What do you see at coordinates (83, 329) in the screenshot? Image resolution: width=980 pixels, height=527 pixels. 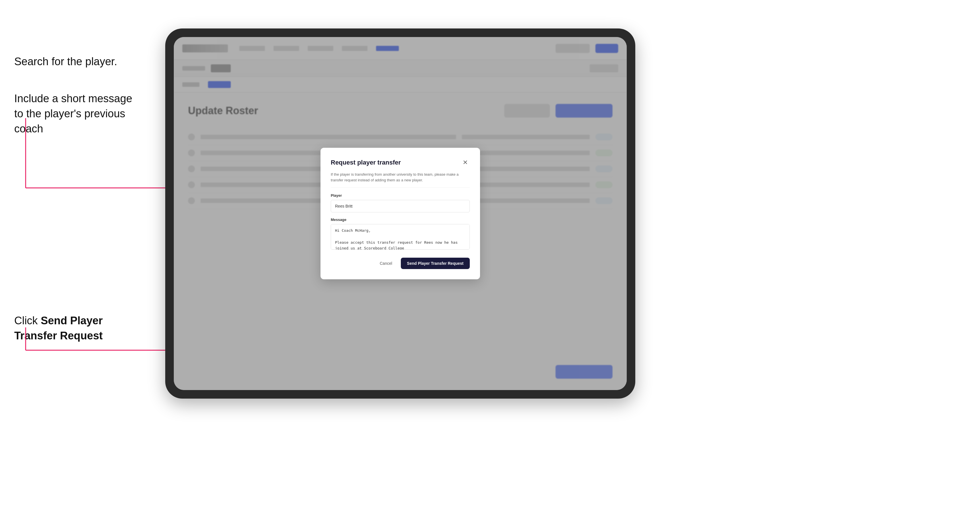 I see `annotation-click-text: Click Send PlayerTransfer Request` at bounding box center [83, 329].